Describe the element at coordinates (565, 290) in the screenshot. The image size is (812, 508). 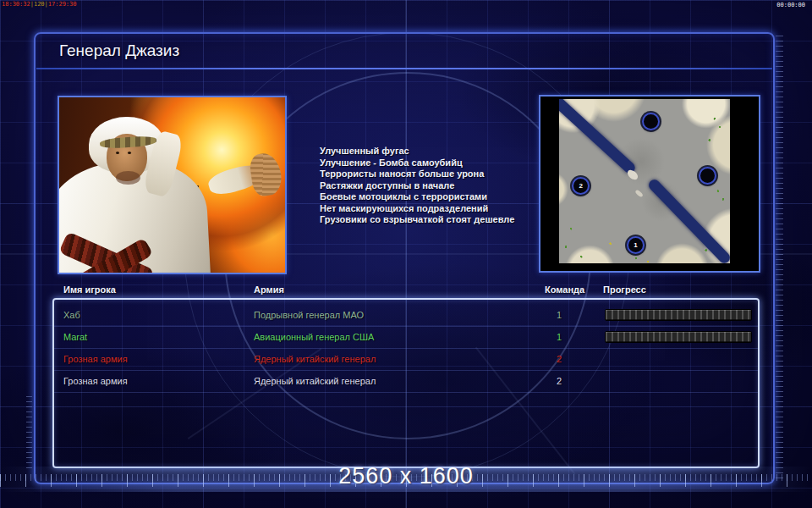
I see `column-header-team: Команда` at that location.